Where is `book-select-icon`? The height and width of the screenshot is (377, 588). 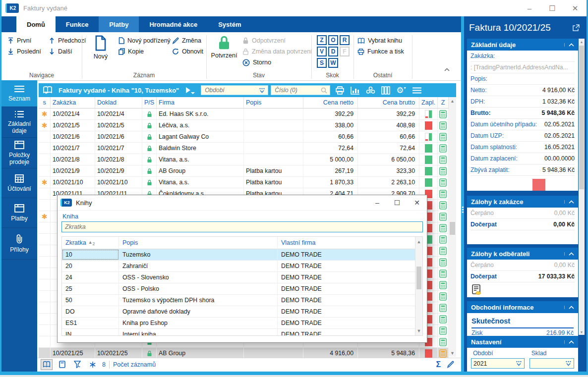 book-select-icon is located at coordinates (48, 90).